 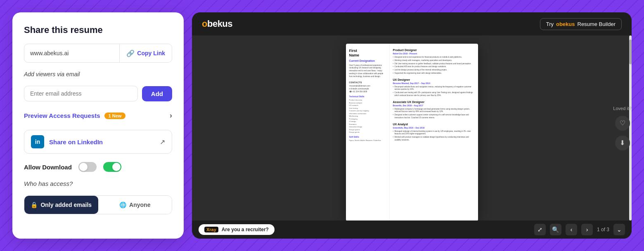 I want to click on email-row: Add, so click(x=98, y=94).